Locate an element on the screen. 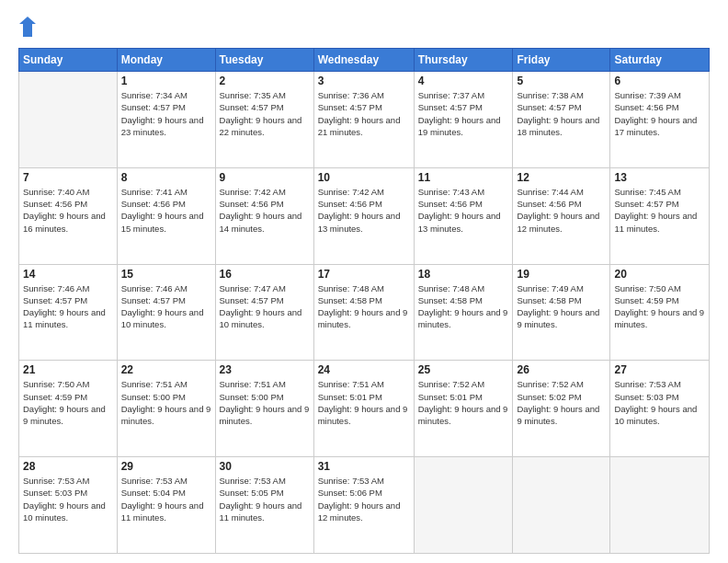  day-number: 21 is located at coordinates (68, 370).